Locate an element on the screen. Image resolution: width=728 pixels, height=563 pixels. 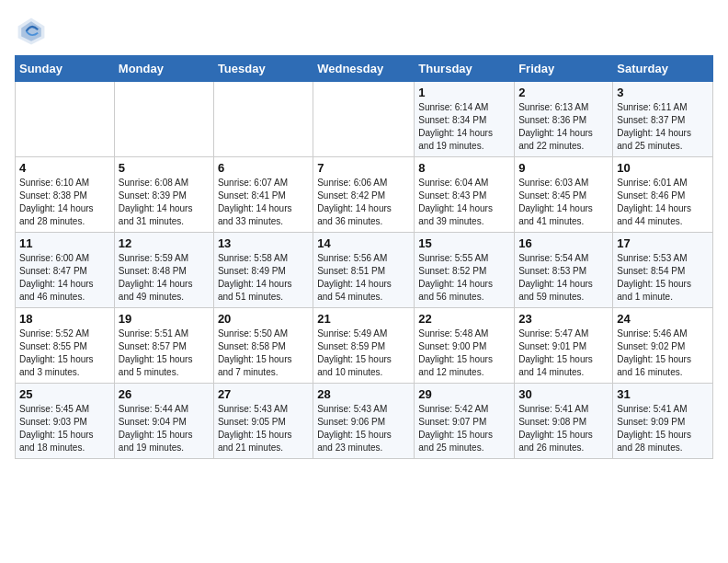
day-cell: 3Sunrise: 6:11 AM Sunset: 8:37 PM Daylig… is located at coordinates (664, 120).